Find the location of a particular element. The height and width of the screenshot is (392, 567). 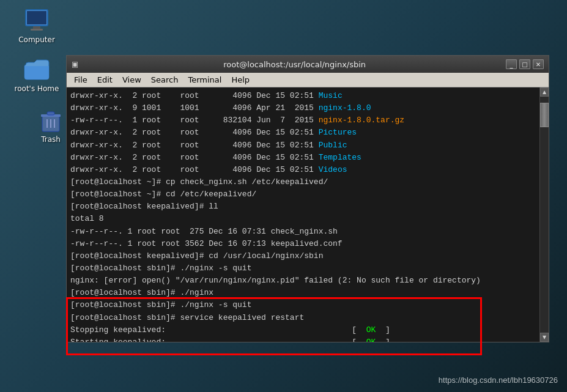

menu-help: Help is located at coordinates (240, 80).